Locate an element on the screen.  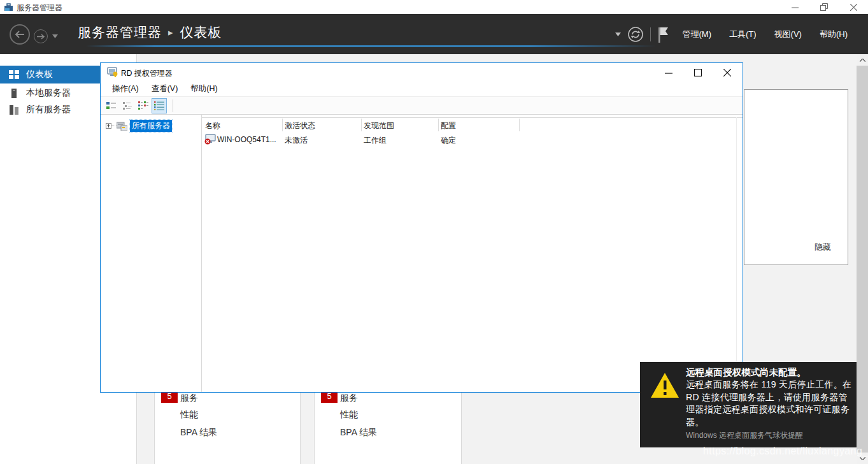
rd-close-button is located at coordinates (727, 73).